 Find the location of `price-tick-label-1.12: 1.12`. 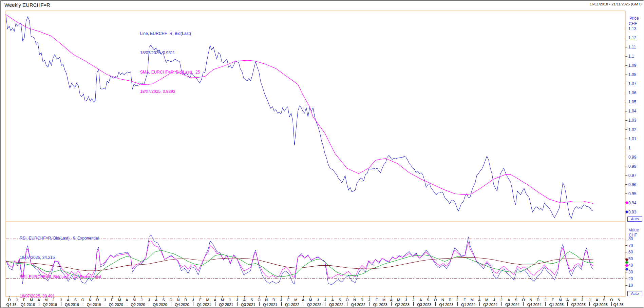

price-tick-label-1.12: 1.12 is located at coordinates (632, 38).